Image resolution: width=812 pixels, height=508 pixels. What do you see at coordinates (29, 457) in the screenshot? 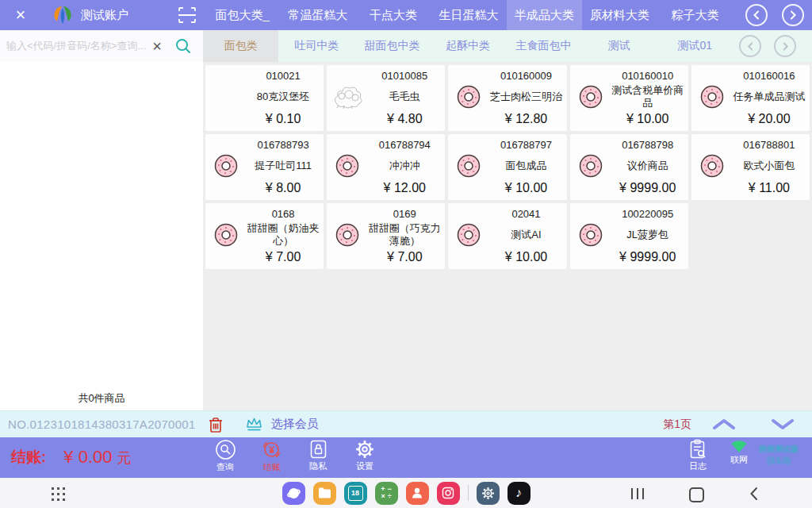
I see `checkout-label: 结账:` at bounding box center [29, 457].